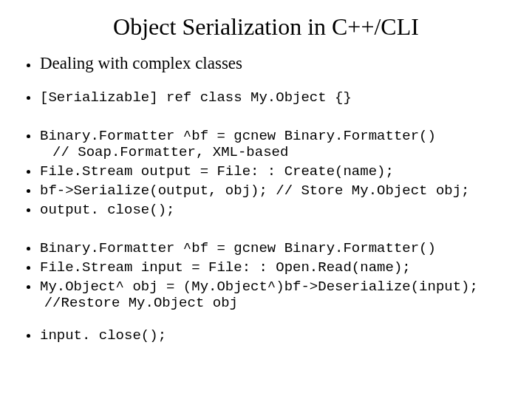 The width and height of the screenshot is (532, 399). I want to click on code-line: output. close();, so click(107, 210).